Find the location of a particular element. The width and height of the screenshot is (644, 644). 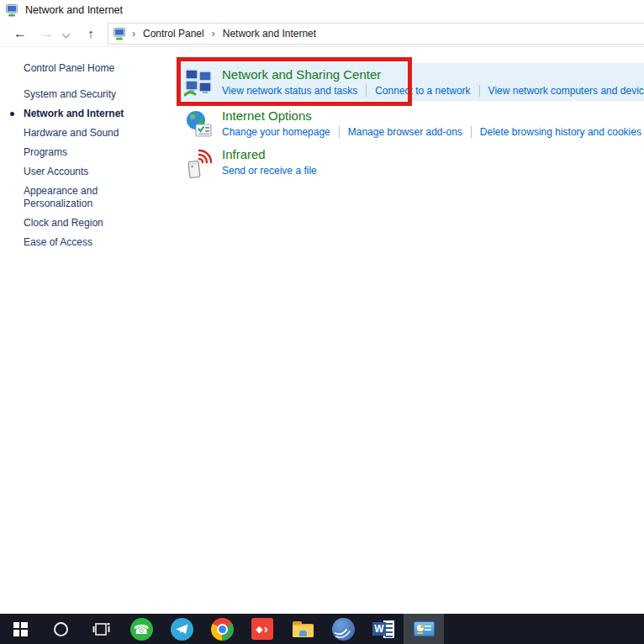

back-button: ← is located at coordinates (20, 34).